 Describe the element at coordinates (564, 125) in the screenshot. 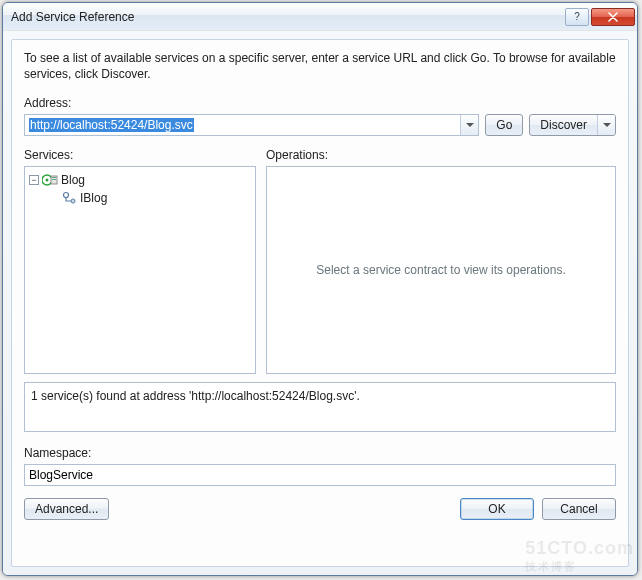

I see `discover-button-label: Discover` at that location.